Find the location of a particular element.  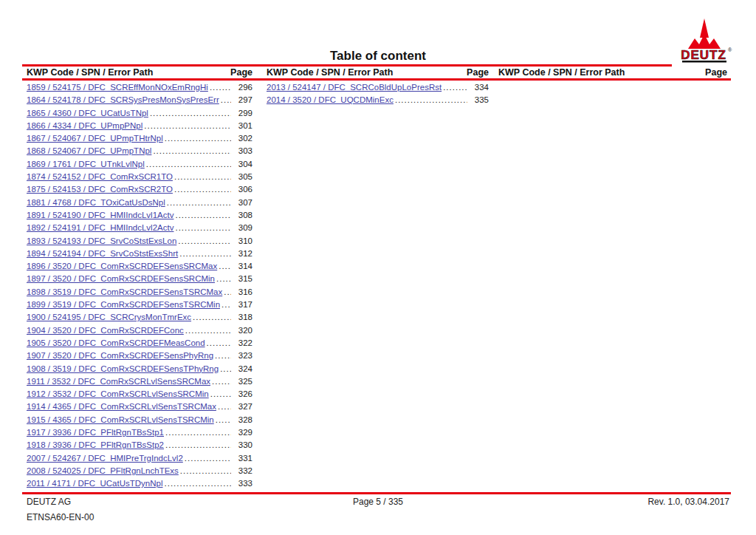

toc-entry-link: 1866 / 4334 / DFC_UPmpPNpl is located at coordinates (84, 126).